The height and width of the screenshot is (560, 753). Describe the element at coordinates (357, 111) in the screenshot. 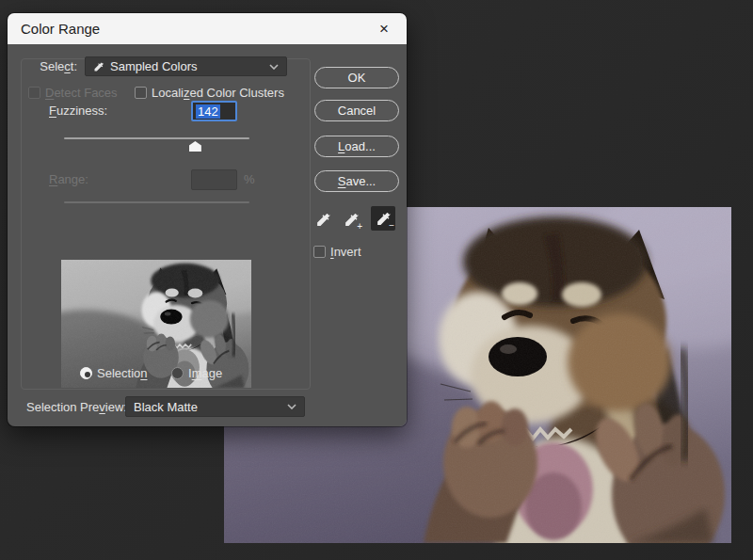

I see `cancel-button-label: Cancel` at that location.